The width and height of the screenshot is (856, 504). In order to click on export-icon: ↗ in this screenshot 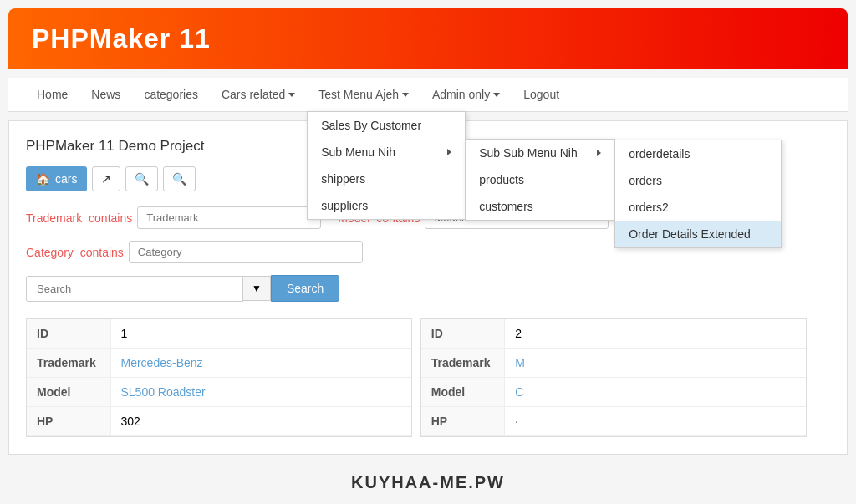, I will do `click(106, 179)`.